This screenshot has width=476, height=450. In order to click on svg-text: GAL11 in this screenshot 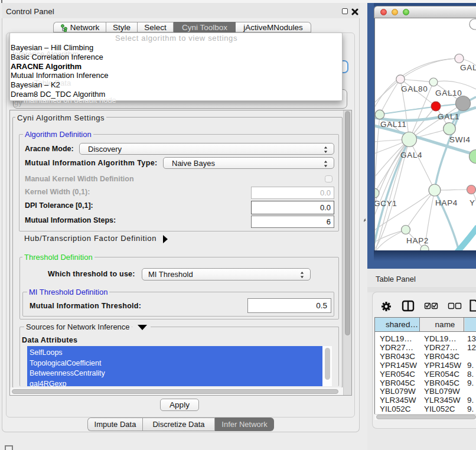, I will do `click(393, 124)`.